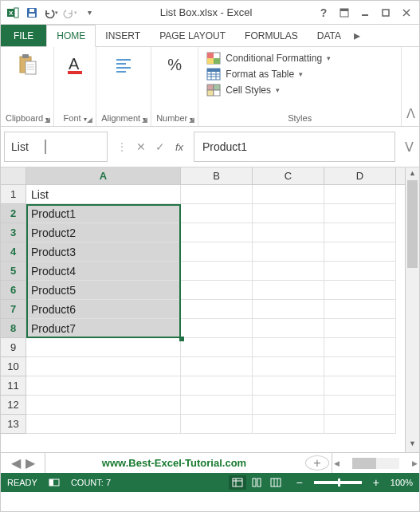 This screenshot has height=512, width=420. I want to click on tab-file: FILE, so click(24, 35).